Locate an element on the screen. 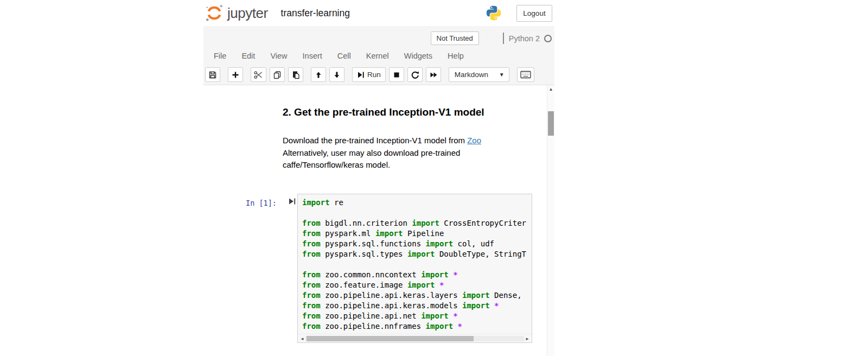 This screenshot has height=356, width=868. code-editor: import refrom bigdl.nn.criterion import … is located at coordinates (414, 268).